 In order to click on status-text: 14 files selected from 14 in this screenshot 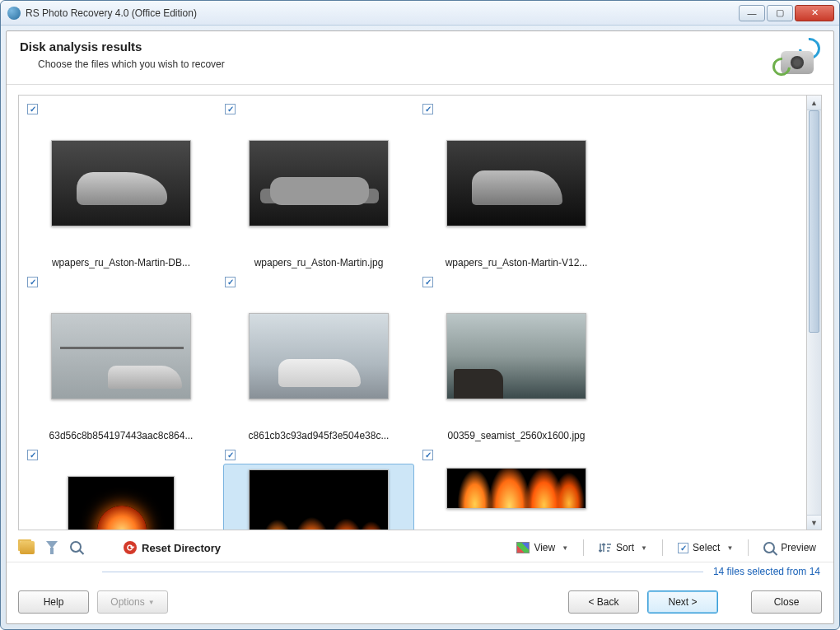, I will do `click(420, 573)`.